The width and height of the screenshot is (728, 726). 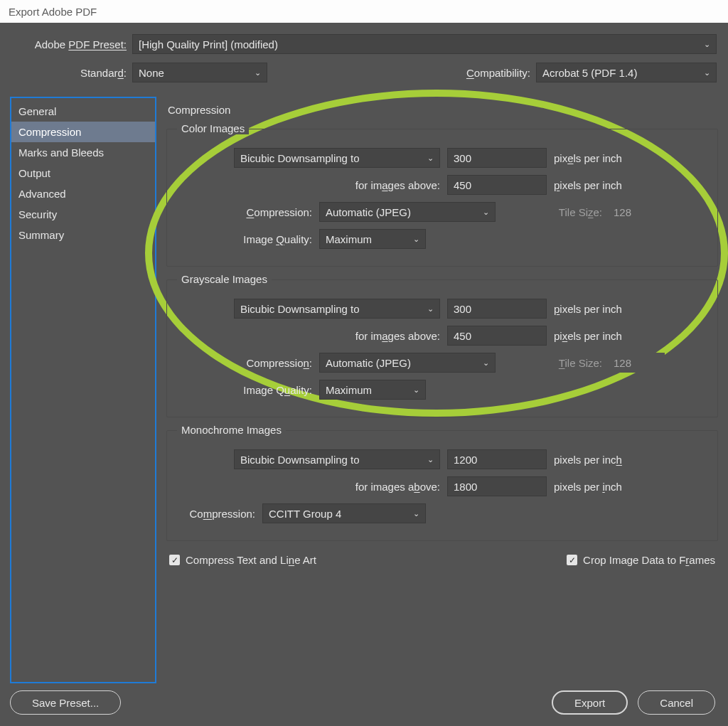 I want to click on gray-compression-select: Automatic (JPEG)⌄, so click(x=407, y=363).